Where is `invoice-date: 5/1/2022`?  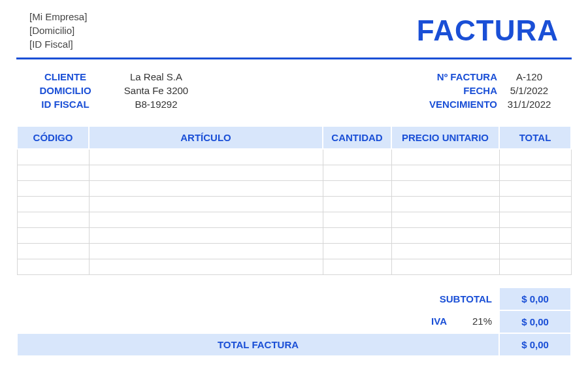
invoice-date: 5/1/2022 is located at coordinates (529, 90).